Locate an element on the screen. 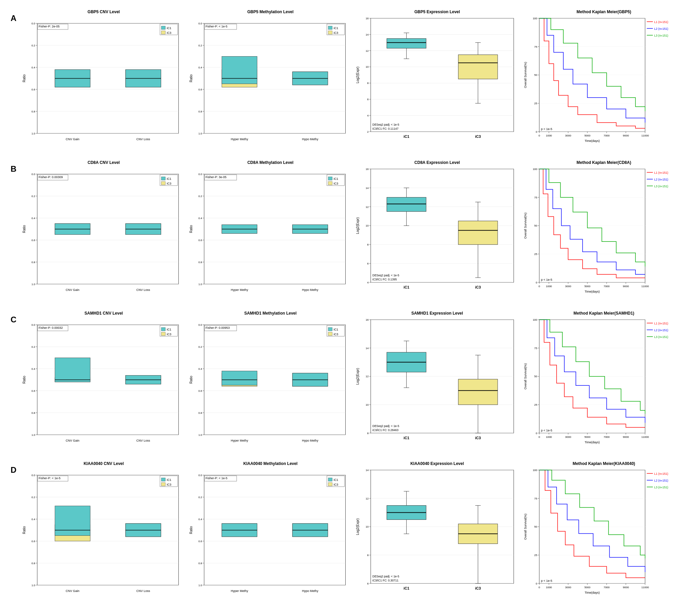  meth-title: SAMHD1 Methylation Level is located at coordinates (270, 313).